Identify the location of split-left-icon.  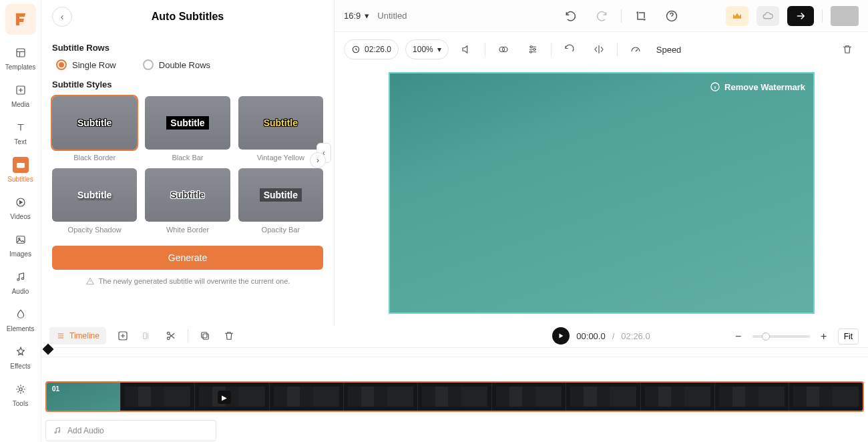
(147, 336).